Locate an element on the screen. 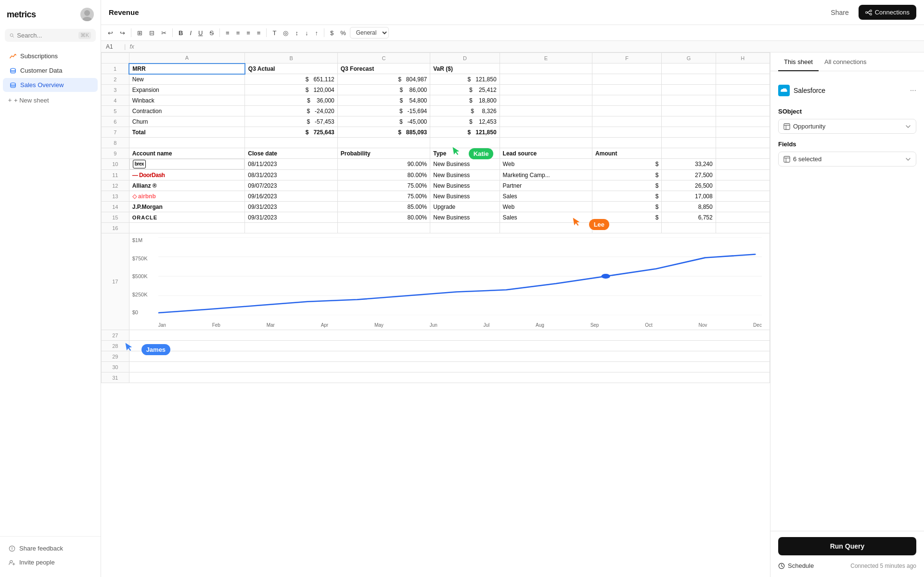 Image resolution: width=924 pixels, height=577 pixels. align-right-button: ≡ is located at coordinates (248, 33).